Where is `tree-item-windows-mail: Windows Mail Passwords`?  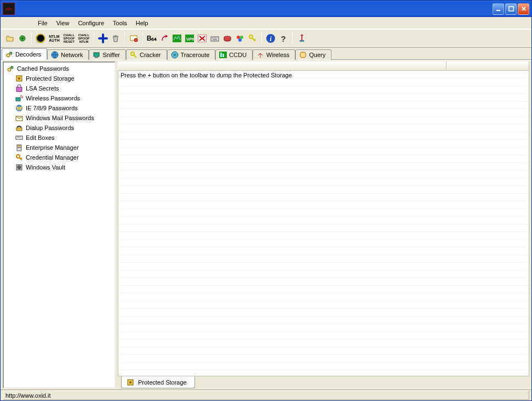
tree-item-windows-mail: Windows Mail Passwords is located at coordinates (59, 118).